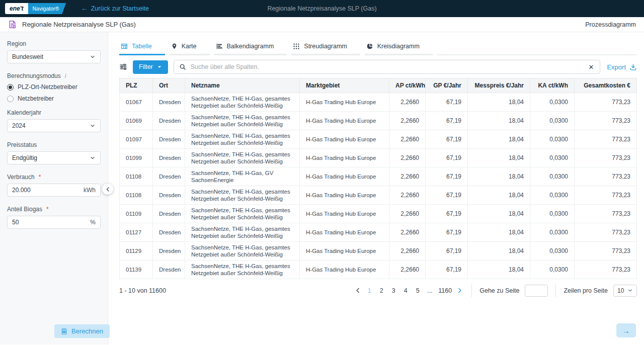  What do you see at coordinates (369, 291) in the screenshot?
I see `page-number: 1` at bounding box center [369, 291].